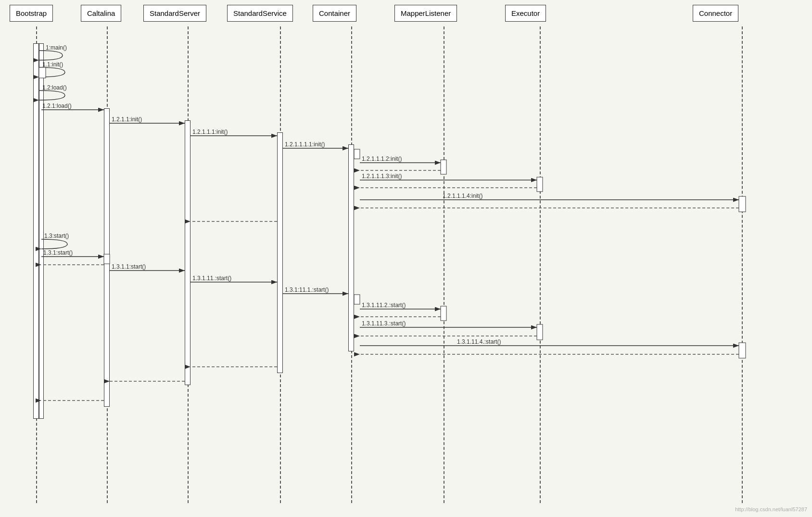 This screenshot has width=812, height=517. What do you see at coordinates (305, 144) in the screenshot?
I see `msg-init21111: 1.2.1.1.1.1:init()` at bounding box center [305, 144].